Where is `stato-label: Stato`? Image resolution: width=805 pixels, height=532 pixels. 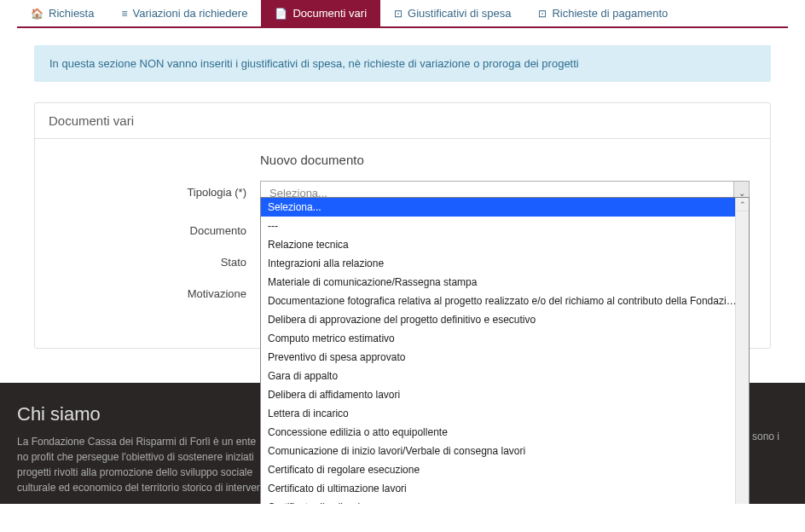 stato-label: Stato is located at coordinates (158, 259).